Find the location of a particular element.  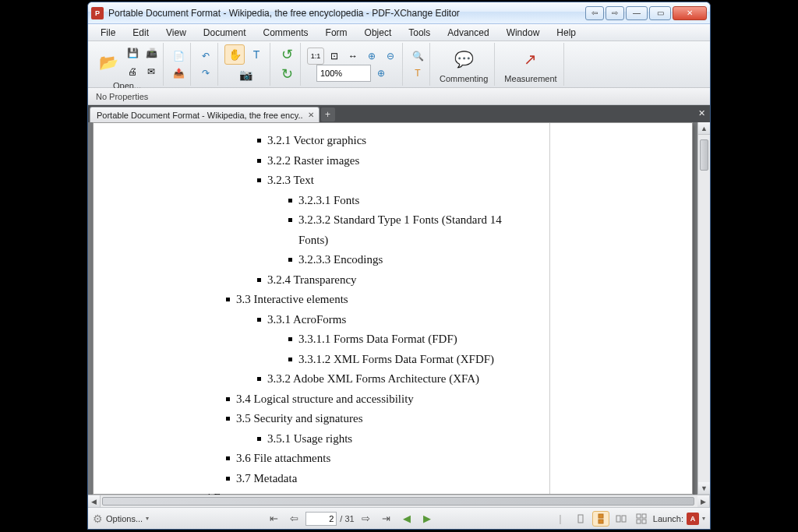

toc-entry: 3.3 Interactive elements is located at coordinates (380, 300).